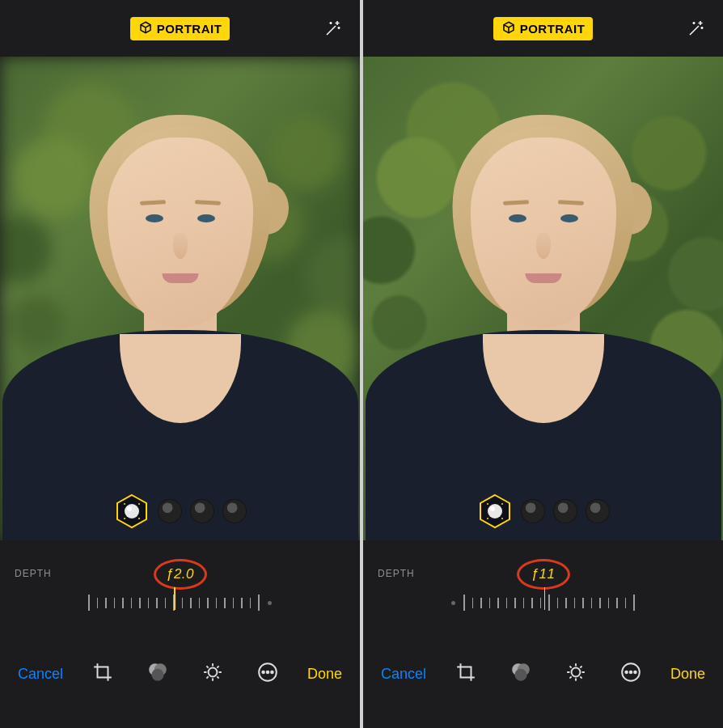 This screenshot has height=728, width=723. I want to click on f-stop-value: ƒ2.0, so click(180, 574).